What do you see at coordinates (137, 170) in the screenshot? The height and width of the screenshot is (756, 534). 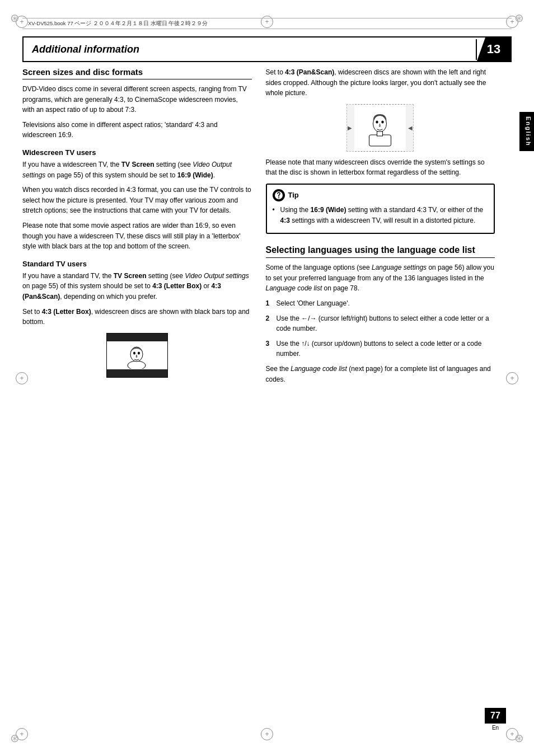 I see `widescreen-p1: If you have a widescreen TV, the TV Scre…` at bounding box center [137, 170].